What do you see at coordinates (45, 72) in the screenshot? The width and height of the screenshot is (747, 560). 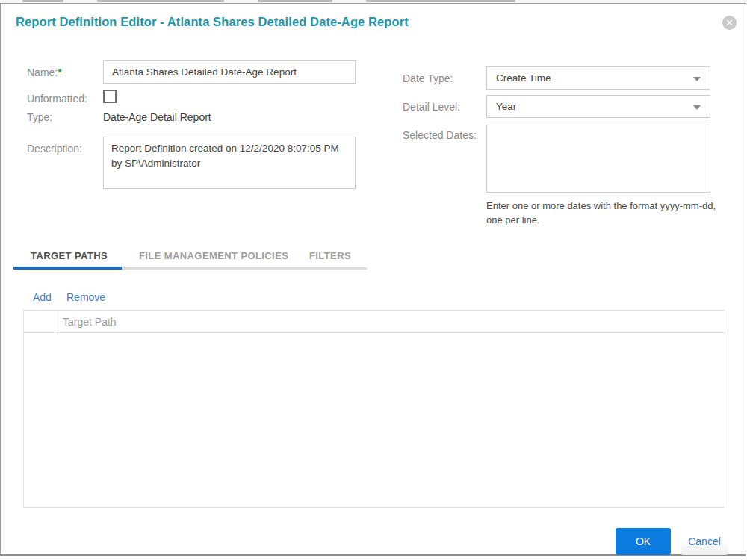 I see `name-label: Name:*` at bounding box center [45, 72].